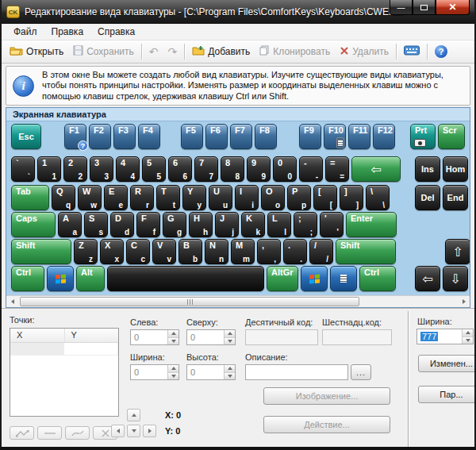 Image resolution: width=476 pixels, height=450 pixels. What do you see at coordinates (366, 252) in the screenshot?
I see `key-shift-right: Shift` at bounding box center [366, 252].